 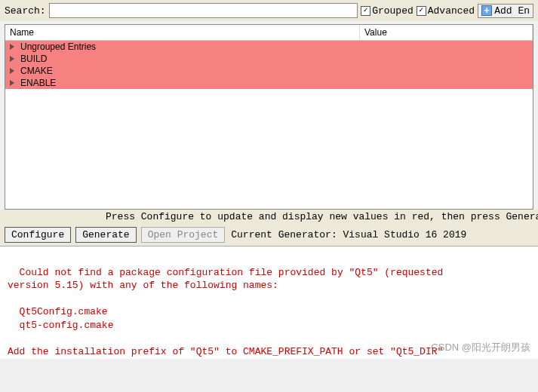 What do you see at coordinates (186, 47) in the screenshot?
I see `entry-name: Ungrouped Entries` at bounding box center [186, 47].